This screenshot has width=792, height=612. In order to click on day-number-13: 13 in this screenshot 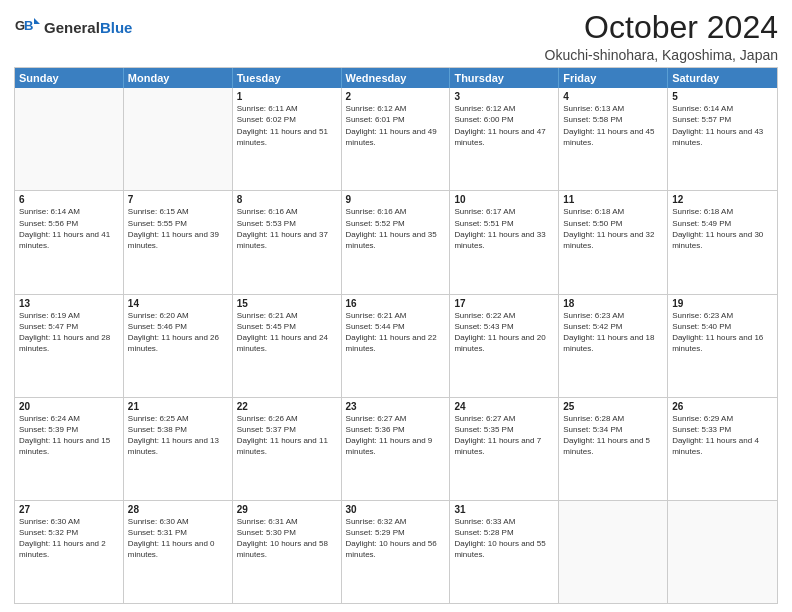, I will do `click(69, 304)`.